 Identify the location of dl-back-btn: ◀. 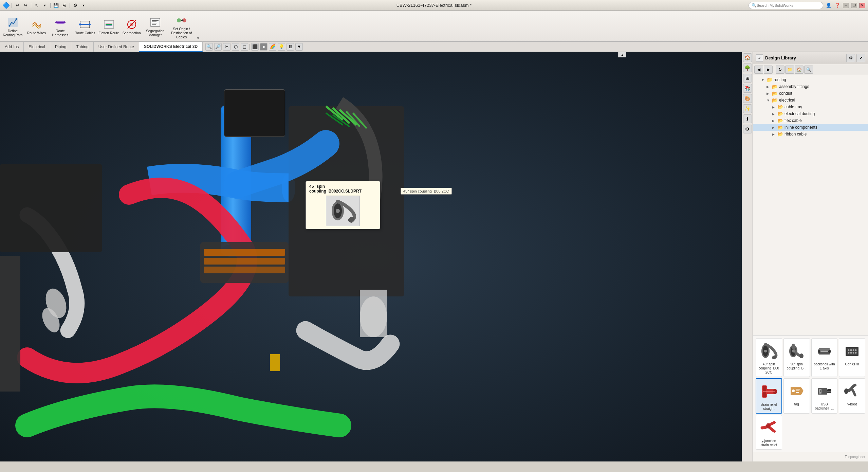
(759, 70).